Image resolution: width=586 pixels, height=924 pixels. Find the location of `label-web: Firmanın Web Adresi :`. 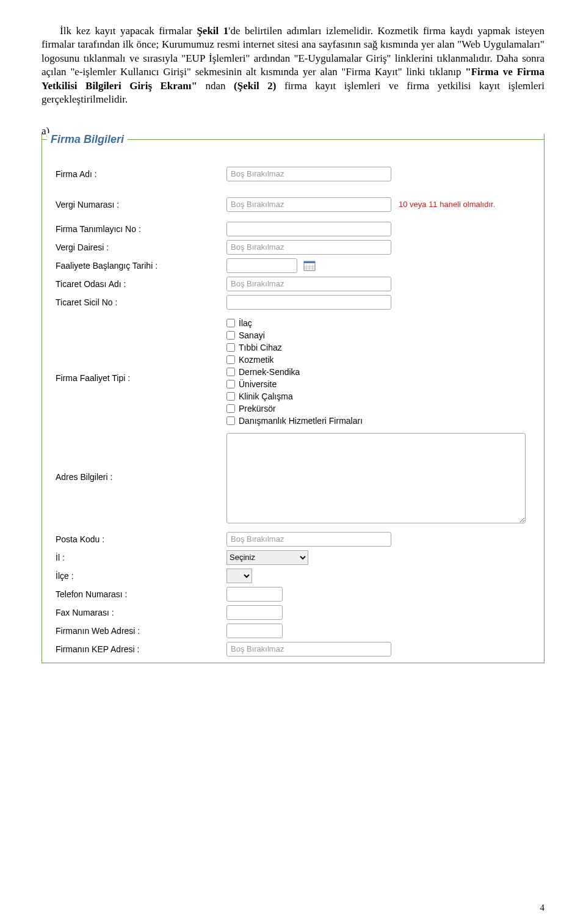

label-web: Firmanın Web Adresi : is located at coordinates (141, 631).